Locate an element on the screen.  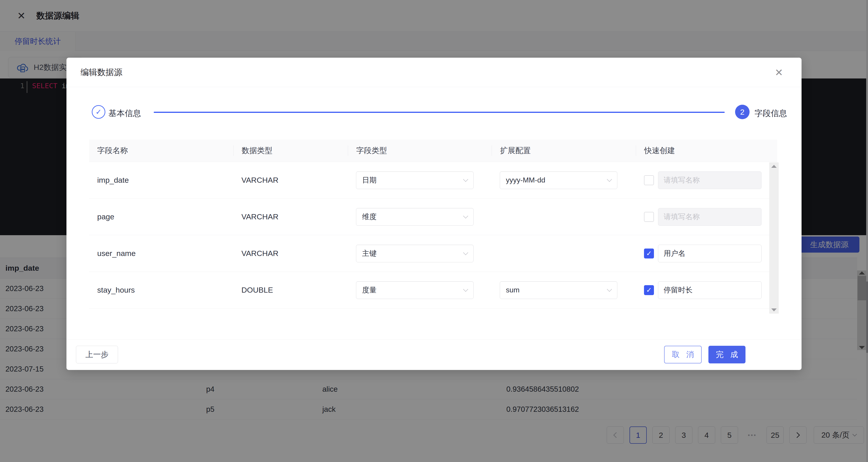
field-type-value: 度量 is located at coordinates (369, 290).